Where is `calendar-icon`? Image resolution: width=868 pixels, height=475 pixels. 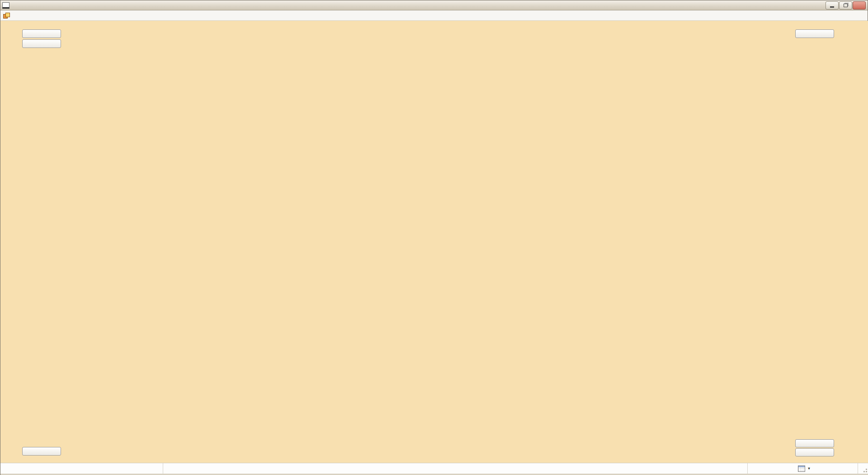
calendar-icon is located at coordinates (802, 469).